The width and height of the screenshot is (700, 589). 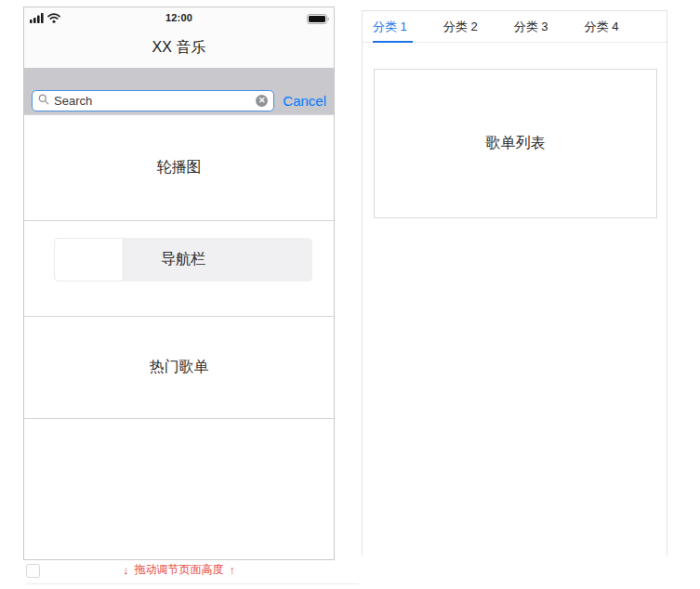 I want to click on search-bar-container: ✕ Cancel, so click(x=178, y=91).